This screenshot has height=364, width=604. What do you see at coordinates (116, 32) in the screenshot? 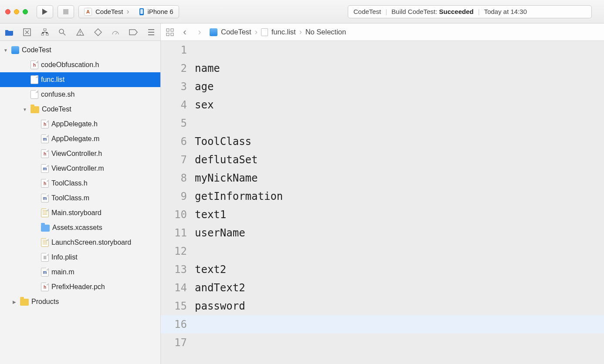
I see `debug-navigator-tab` at bounding box center [116, 32].